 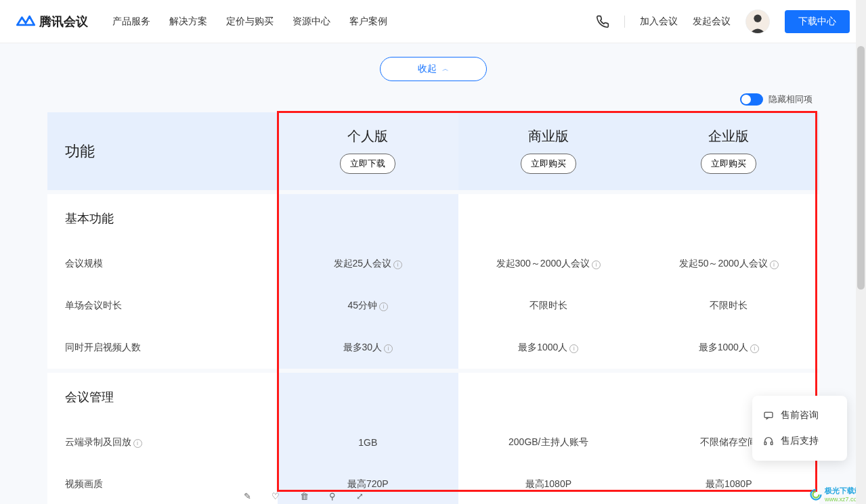 What do you see at coordinates (768, 415) in the screenshot?
I see `chat-icon` at bounding box center [768, 415].